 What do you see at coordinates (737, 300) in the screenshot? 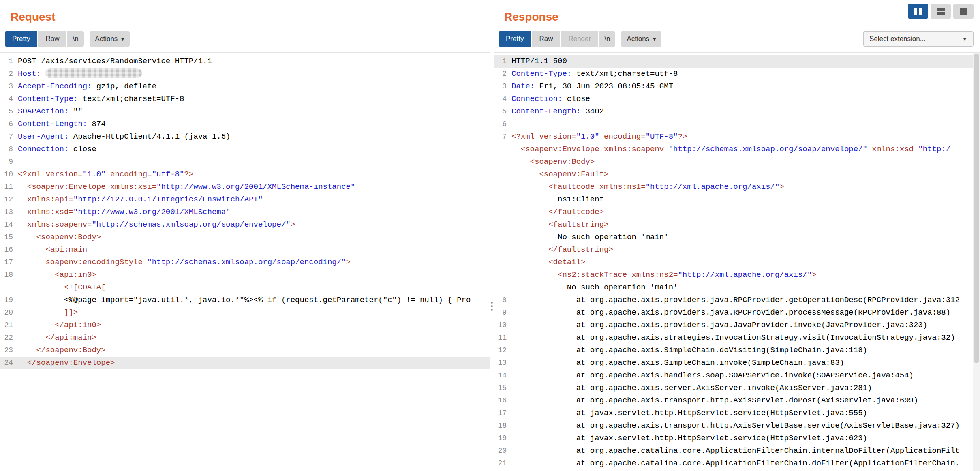
I see `code-line: 8 at org.apache.axis.providers.java.RPCP…` at bounding box center [737, 300].